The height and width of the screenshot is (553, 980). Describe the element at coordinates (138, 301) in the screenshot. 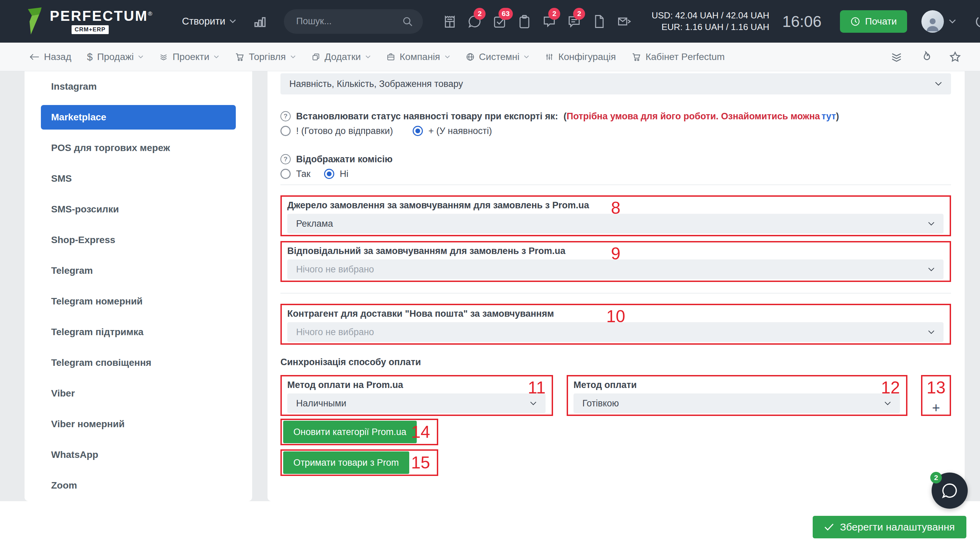

I see `sidebar-item-telegram-номерний: Telegram номерний` at that location.